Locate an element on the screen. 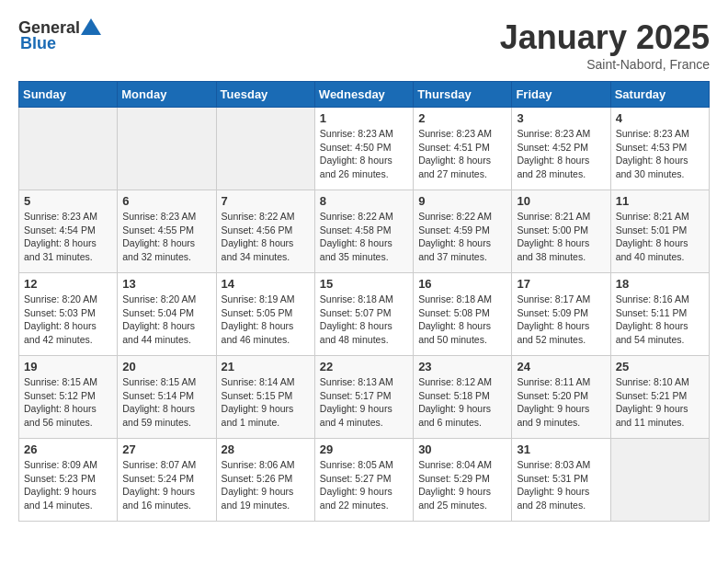 The width and height of the screenshot is (728, 563). day-number: 21 is located at coordinates (266, 366).